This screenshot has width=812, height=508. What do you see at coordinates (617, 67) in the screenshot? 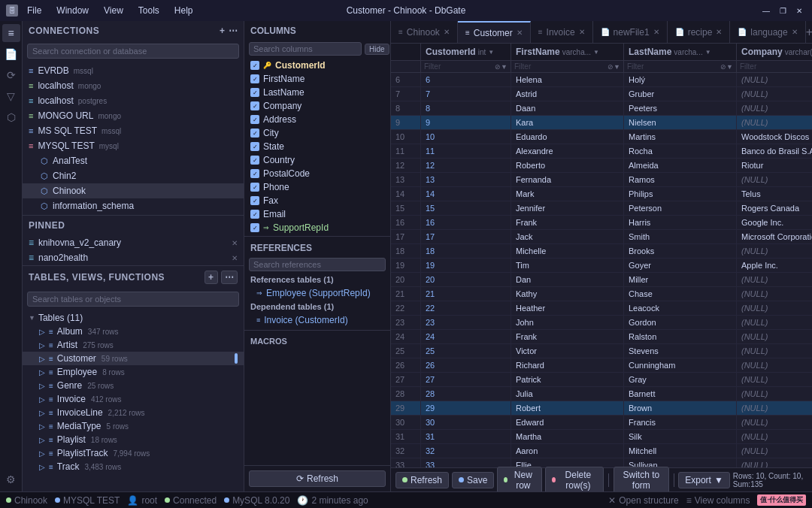
I see `filter-options-icon: ▼` at bounding box center [617, 67].